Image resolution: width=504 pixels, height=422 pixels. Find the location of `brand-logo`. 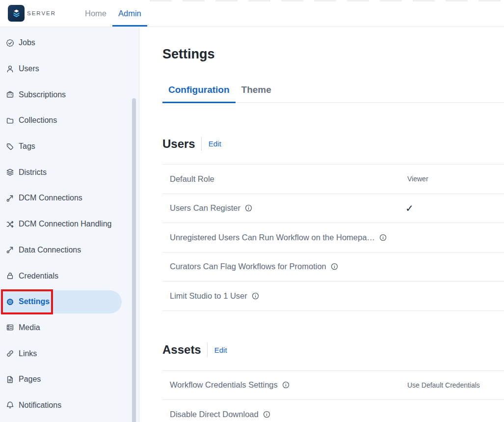

brand-logo is located at coordinates (16, 13).